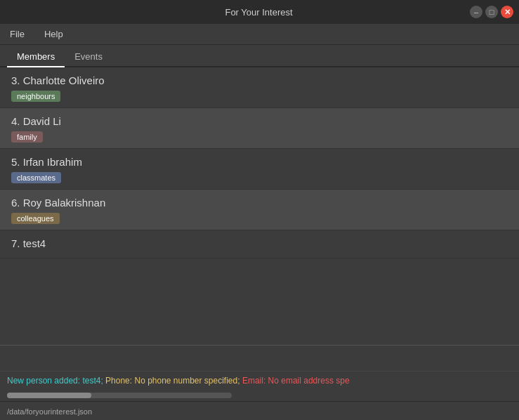 This screenshot has height=420, width=519. What do you see at coordinates (260, 210) in the screenshot?
I see `list-item: 6. Roy Balakrishnancolleagues` at bounding box center [260, 210].